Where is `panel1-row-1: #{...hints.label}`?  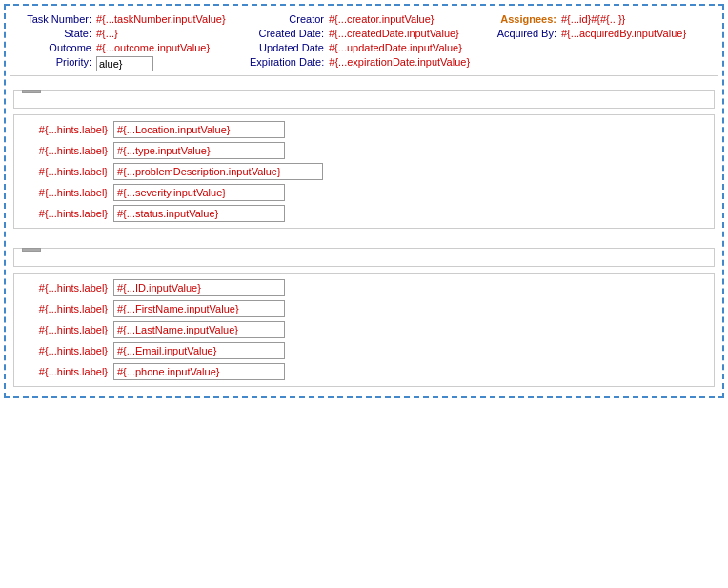
panel1-row-1: #{...hints.label} is located at coordinates (364, 151).